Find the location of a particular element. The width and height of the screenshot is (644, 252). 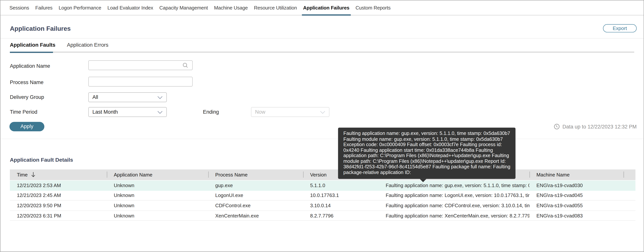

nav-tab-load-evaluator-index: Load Evaluator Index is located at coordinates (130, 7).